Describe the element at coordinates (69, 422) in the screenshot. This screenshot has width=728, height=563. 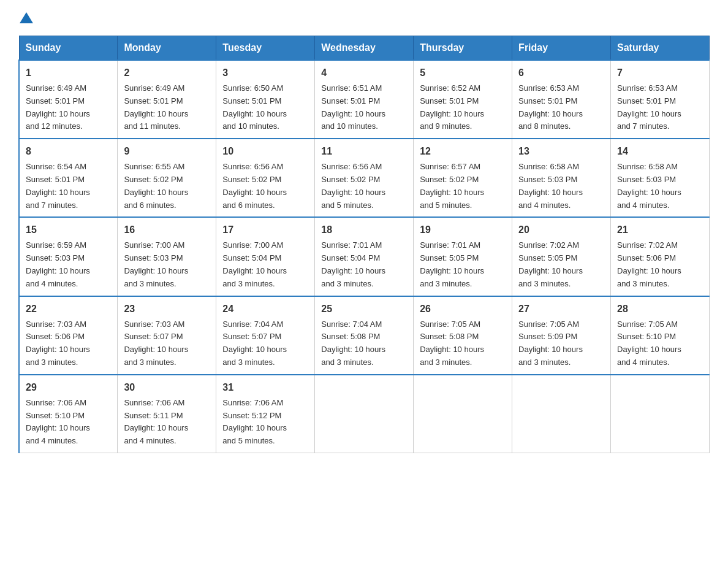
I see `day-info: Sunrise: 7:06 AMSunset: 5:10 PMDaylight:…` at that location.